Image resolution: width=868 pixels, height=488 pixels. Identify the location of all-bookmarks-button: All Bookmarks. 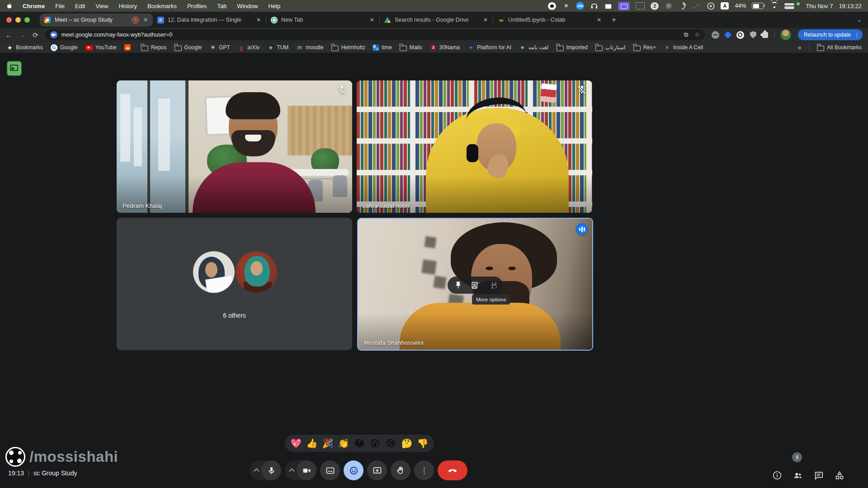
(839, 48).